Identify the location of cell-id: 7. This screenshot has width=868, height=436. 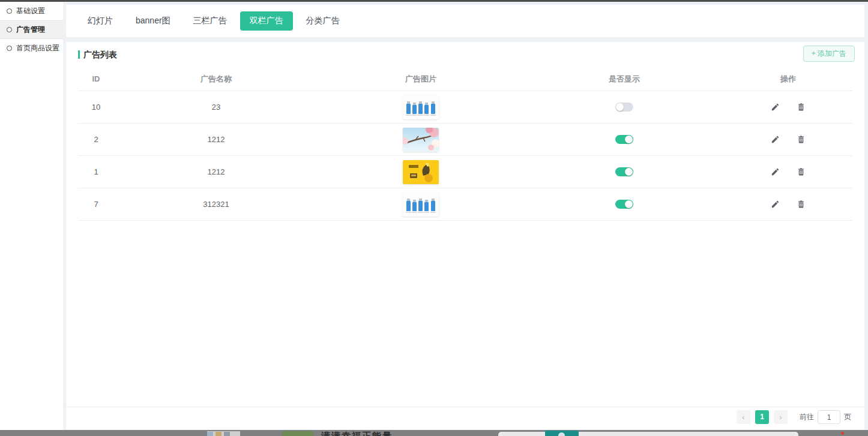
(96, 204).